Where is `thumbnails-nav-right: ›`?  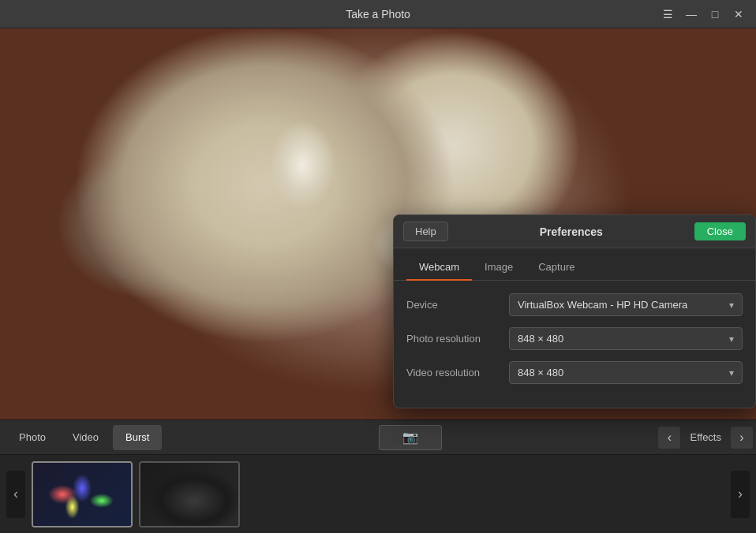
thumbnails-nav-right: › is located at coordinates (740, 494).